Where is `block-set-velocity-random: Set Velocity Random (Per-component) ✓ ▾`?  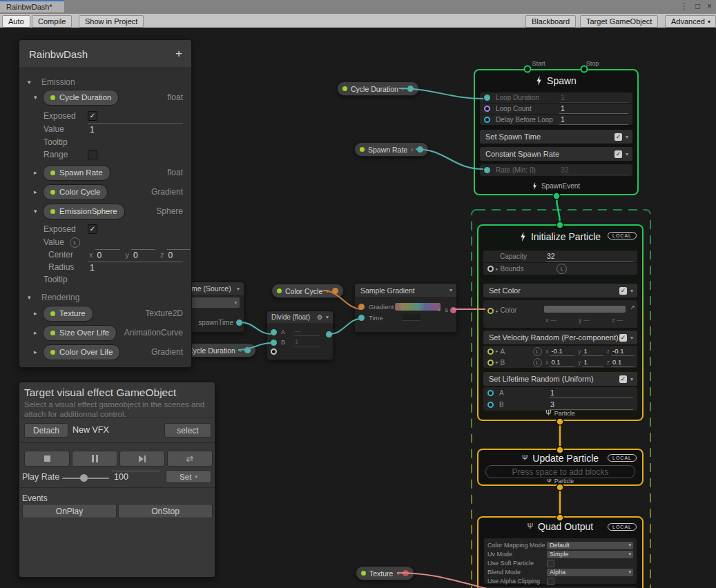 block-set-velocity-random: Set Velocity Random (Per-component) ✓ ▾ is located at coordinates (561, 337).